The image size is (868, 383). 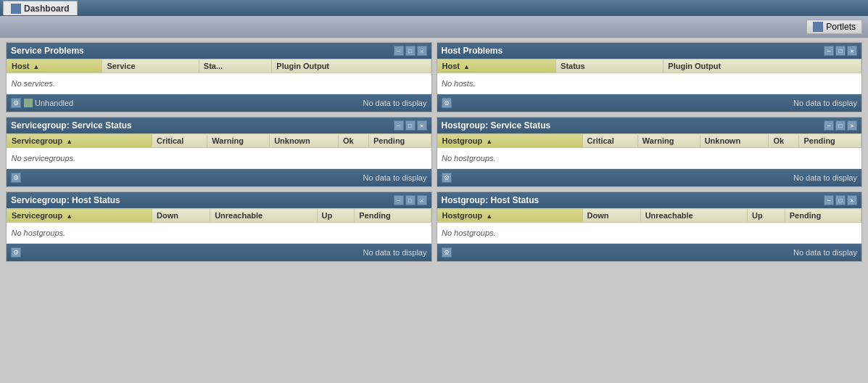 I want to click on host-problems-table: Host ▲ Status Plugin Output No hosts., so click(x=650, y=77).